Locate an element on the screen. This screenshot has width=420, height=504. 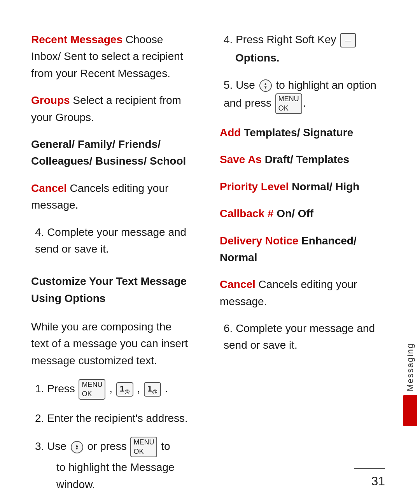
callback-section: Callback # On/ Off is located at coordinates (299, 213).